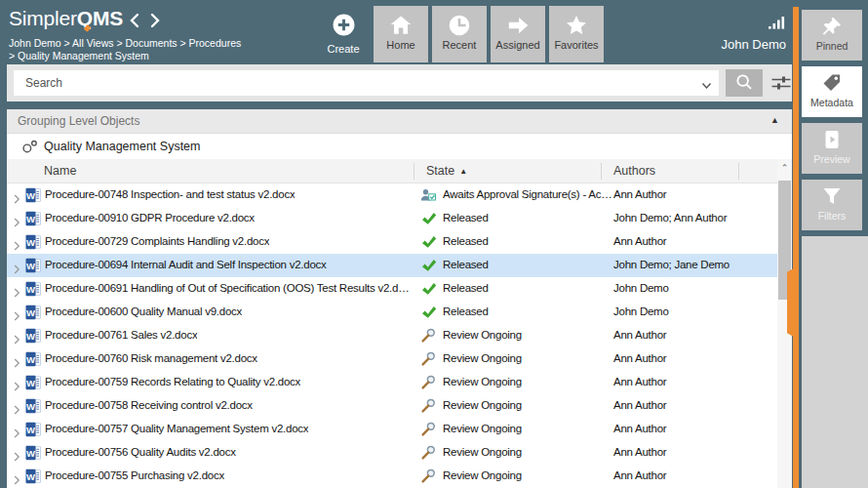  What do you see at coordinates (125, 43) in the screenshot?
I see `breadcrumb-line1: John Demo > All Views > Documents > Proc…` at bounding box center [125, 43].